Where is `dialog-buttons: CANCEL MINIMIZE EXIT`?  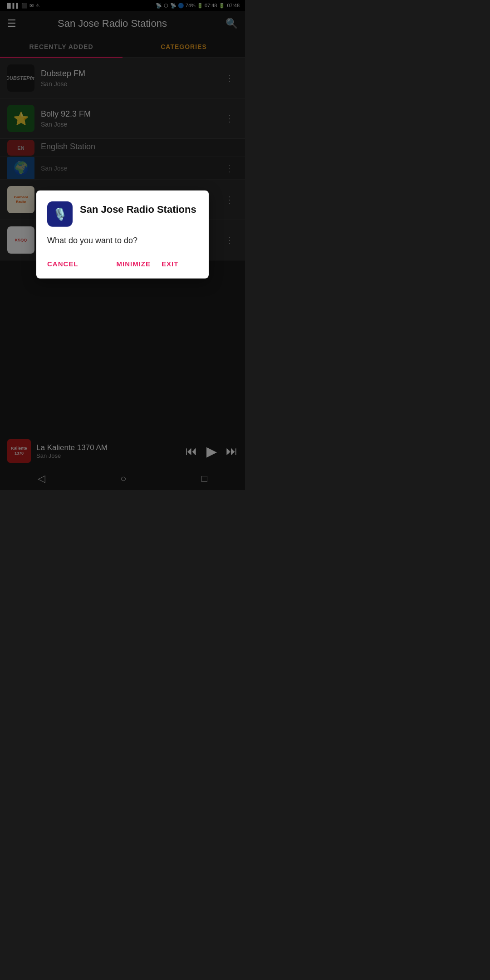
dialog-buttons: CANCEL MINIMIZE EXIT is located at coordinates (122, 266).